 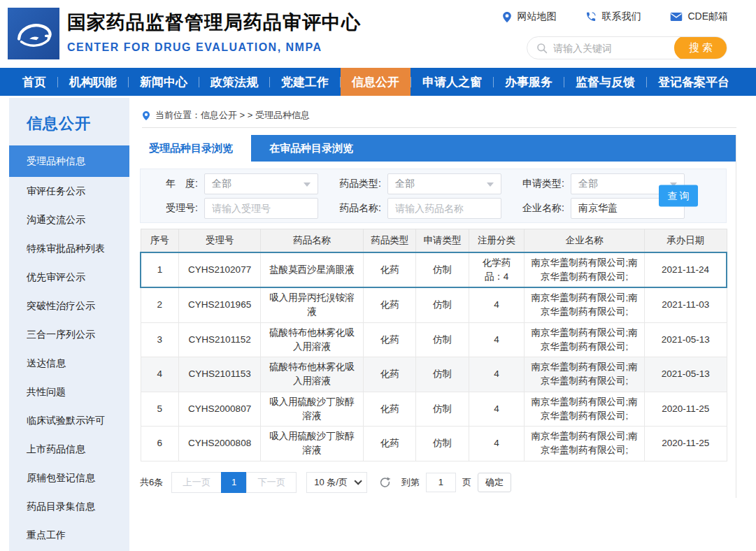 What do you see at coordinates (434, 270) in the screenshot?
I see `table-row: 1CYHS2102077盐酸莫西沙星滴眼液化药仿制化学药品：4南京华盖制药有限公…` at bounding box center [434, 270].